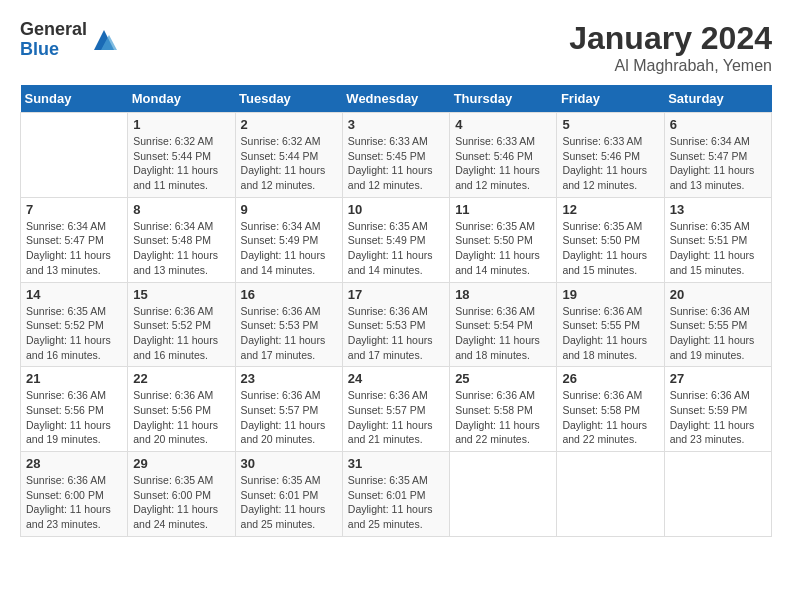 This screenshot has width=792, height=612. What do you see at coordinates (74, 502) in the screenshot?
I see `day-info: Sunrise: 6:36 AMSunset: 6:00 PMDaylight:…` at bounding box center [74, 502].